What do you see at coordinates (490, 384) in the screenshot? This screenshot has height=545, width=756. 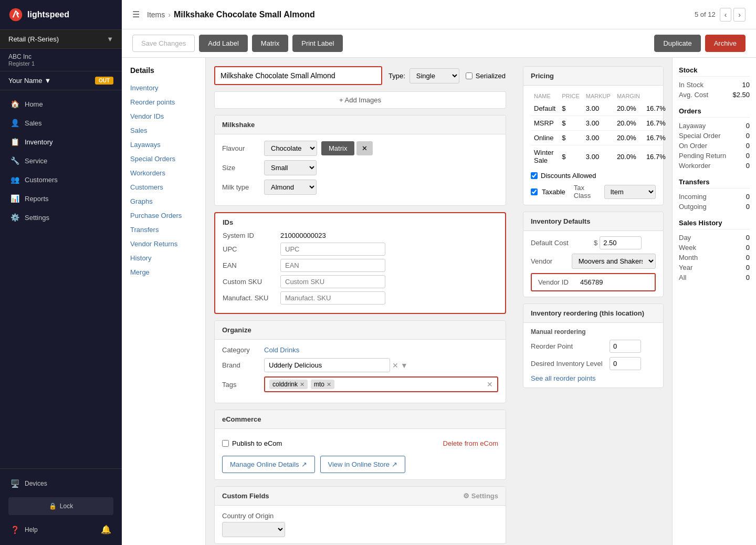 I see `tags-clear-all: ✕` at bounding box center [490, 384].